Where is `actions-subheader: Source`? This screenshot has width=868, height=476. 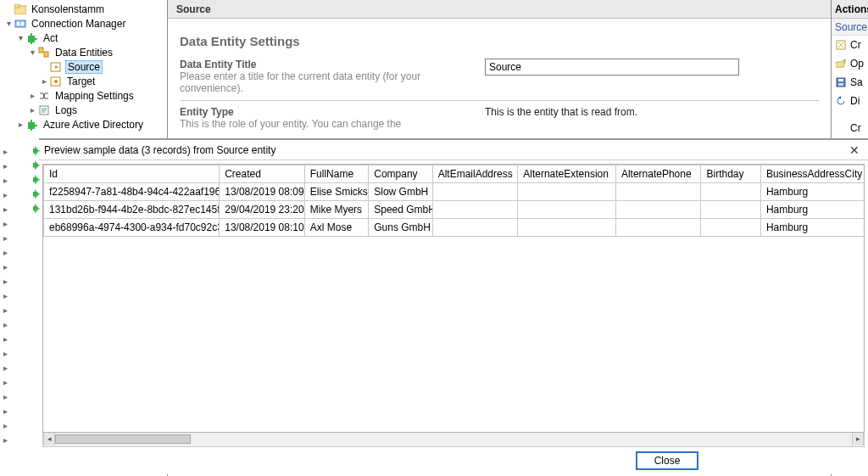
actions-subheader: Source is located at coordinates (849, 27).